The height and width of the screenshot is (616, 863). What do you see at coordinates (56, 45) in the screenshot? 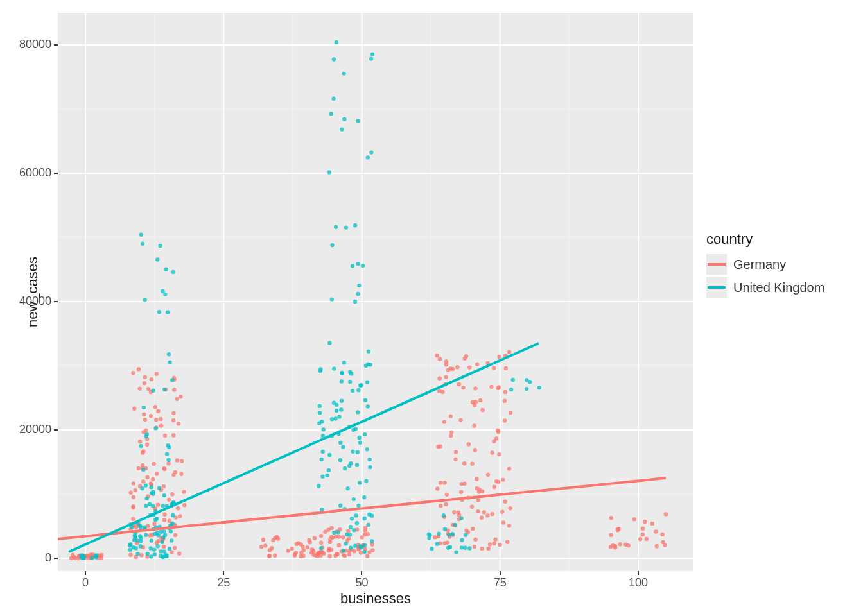
I see `y-tick` at bounding box center [56, 45].